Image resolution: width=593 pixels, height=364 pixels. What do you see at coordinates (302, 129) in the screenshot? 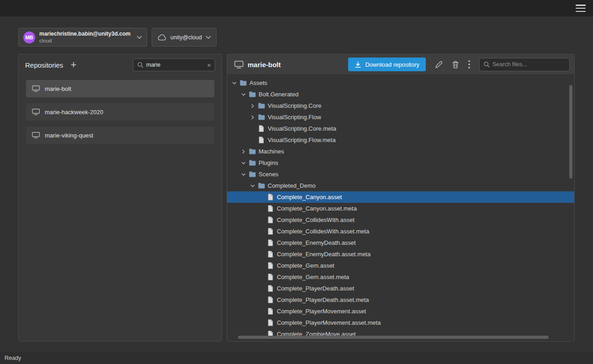
I see `tree-node-label: VisualScripting.Core.meta` at bounding box center [302, 129].